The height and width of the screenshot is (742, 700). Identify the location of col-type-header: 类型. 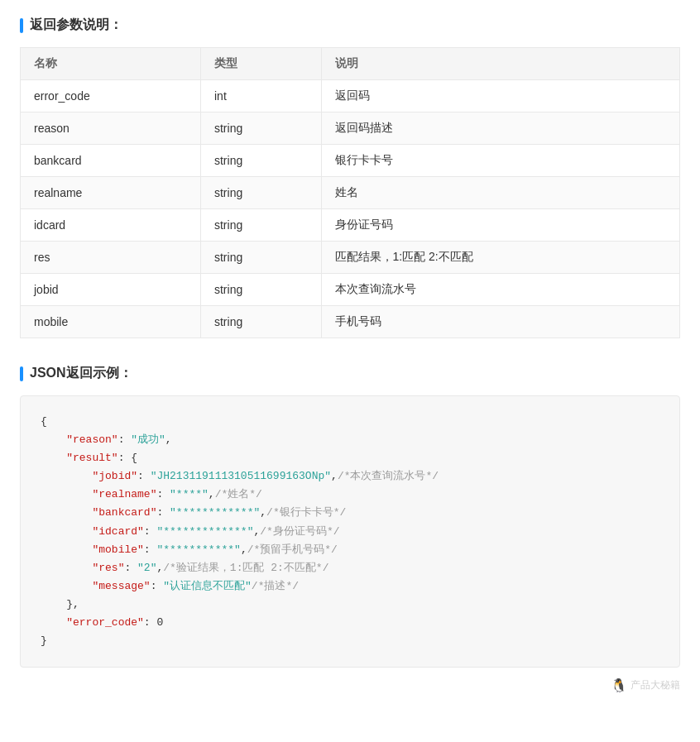
(261, 65).